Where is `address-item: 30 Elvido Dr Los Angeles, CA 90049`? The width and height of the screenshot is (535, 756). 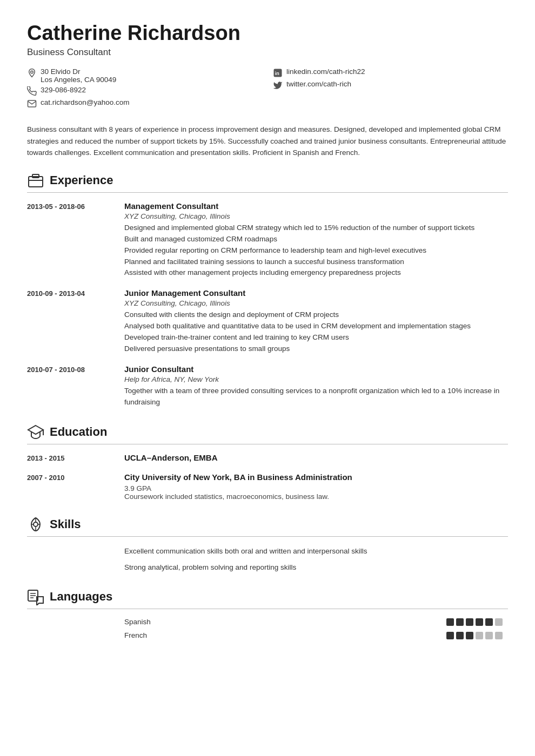
address-item: 30 Elvido Dr Los Angeles, CA 90049 is located at coordinates (145, 76).